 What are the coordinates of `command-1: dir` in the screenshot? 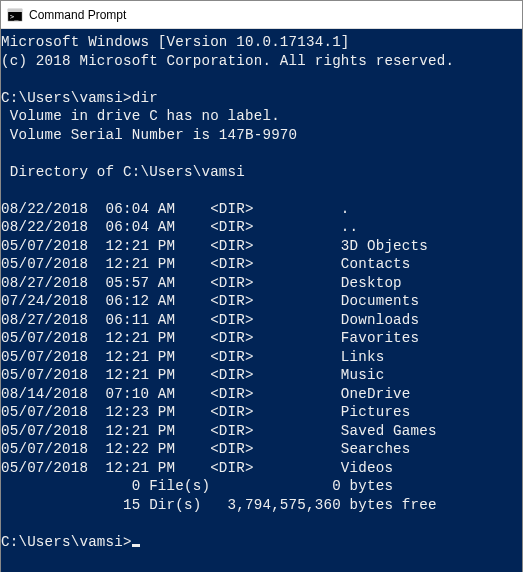 It's located at (145, 98).